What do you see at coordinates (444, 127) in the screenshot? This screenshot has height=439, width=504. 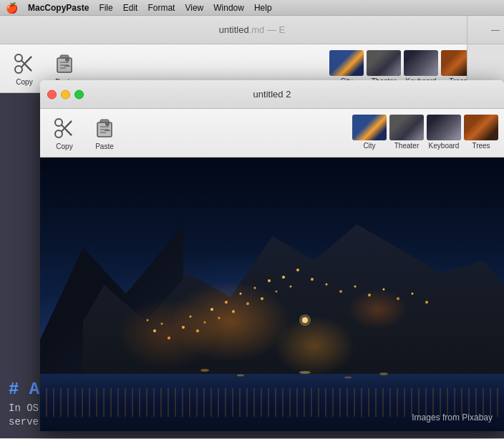 I see `thumb-keyboard-img-fg` at bounding box center [444, 127].